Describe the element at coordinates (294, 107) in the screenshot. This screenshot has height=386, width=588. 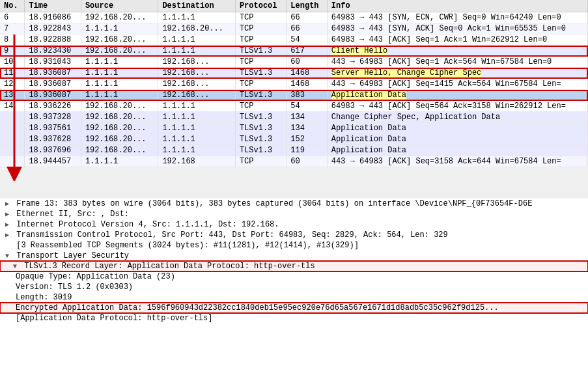
I see `table-row: 1418.936226192.168.20...1.1.1.1TCP546498…` at that location.